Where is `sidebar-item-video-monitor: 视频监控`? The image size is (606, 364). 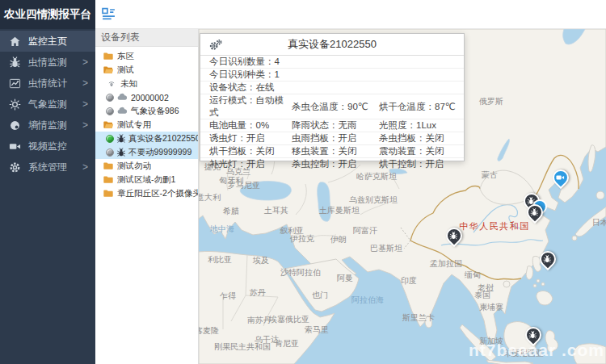 sidebar-item-video-monitor: 视频监控 is located at coordinates (48, 146).